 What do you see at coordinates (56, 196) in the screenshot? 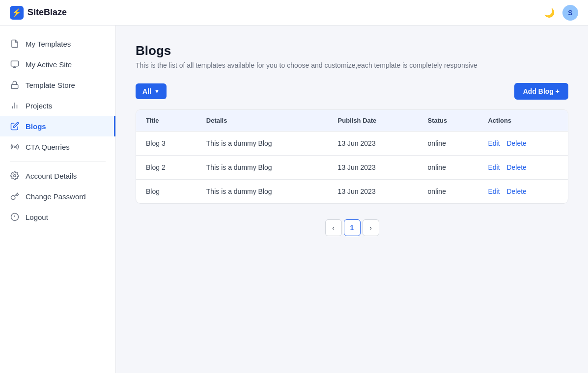
I see `sidebar-label-change-password: Change Password` at bounding box center [56, 196].